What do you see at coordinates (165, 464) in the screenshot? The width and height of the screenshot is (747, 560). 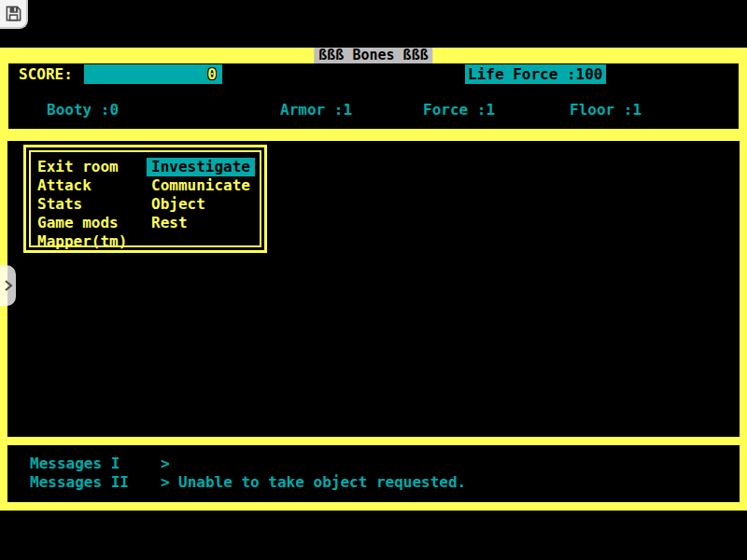 I see `messages-1-prompt: >` at bounding box center [165, 464].